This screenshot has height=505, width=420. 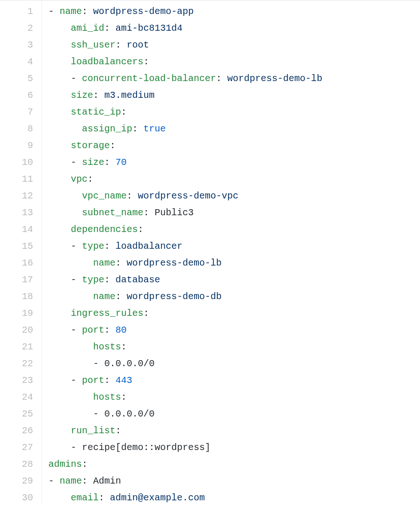 I want to click on line-number: 7, so click(x=20, y=112).